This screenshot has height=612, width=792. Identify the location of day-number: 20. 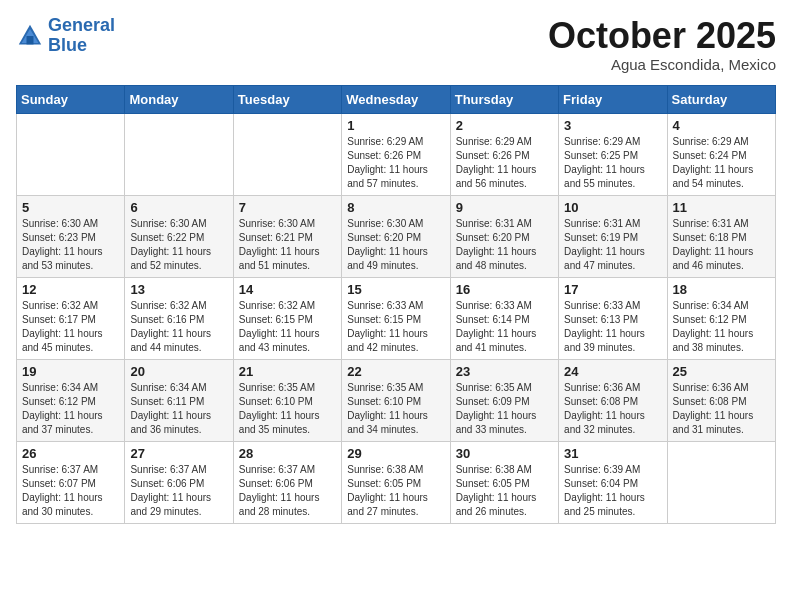
(178, 372).